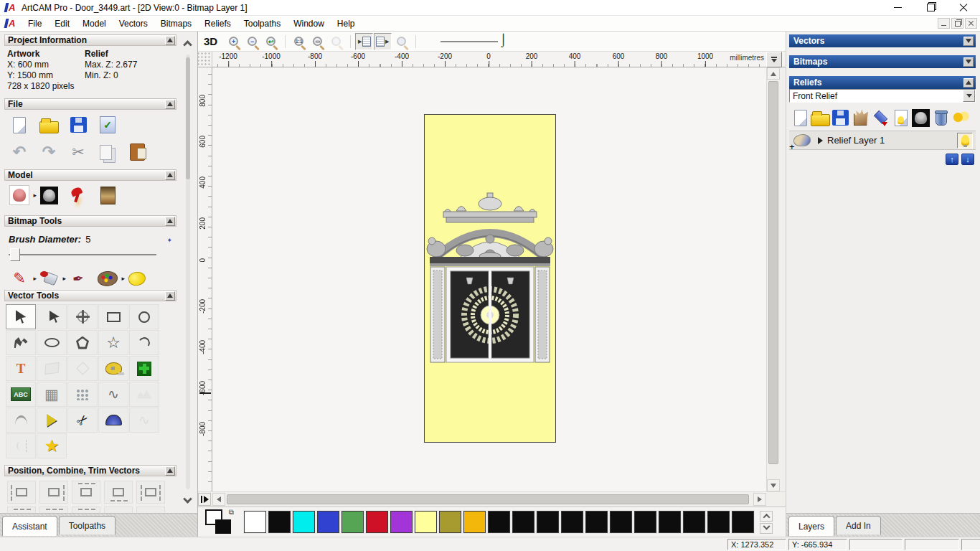 Image resolution: width=980 pixels, height=551 pixels. Describe the element at coordinates (83, 420) in the screenshot. I see `vector-tool-button: ✂` at that location.